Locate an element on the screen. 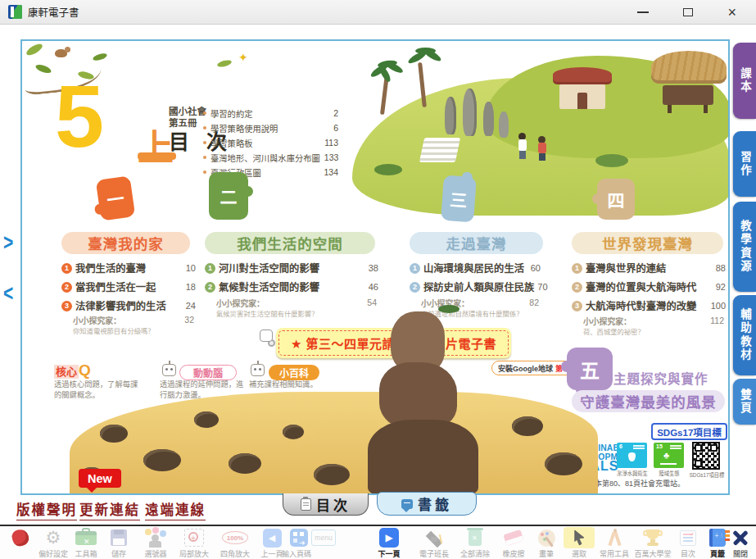 The height and width of the screenshot is (559, 756). trash-icon: ✕ is located at coordinates (475, 538).